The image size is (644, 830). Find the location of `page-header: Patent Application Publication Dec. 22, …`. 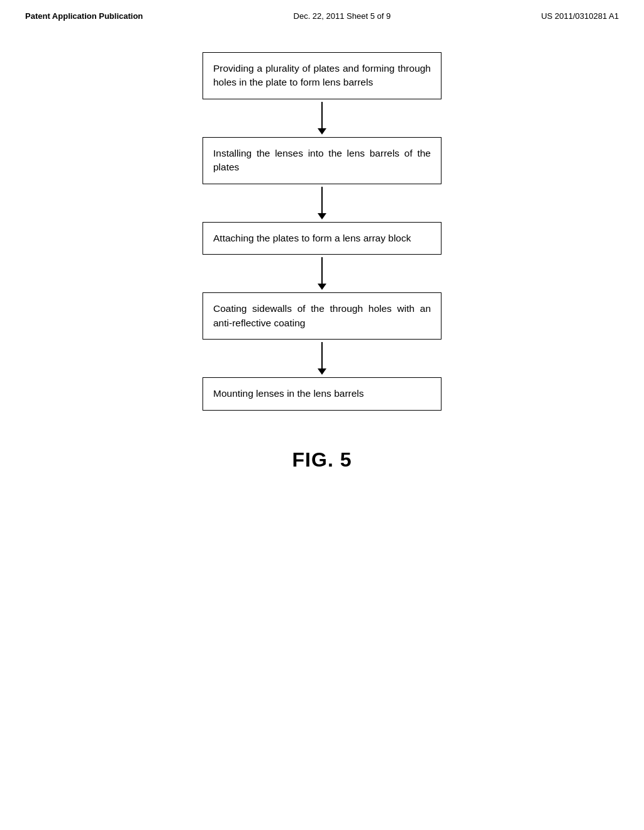

page-header: Patent Application Publication Dec. 22, … is located at coordinates (322, 14).